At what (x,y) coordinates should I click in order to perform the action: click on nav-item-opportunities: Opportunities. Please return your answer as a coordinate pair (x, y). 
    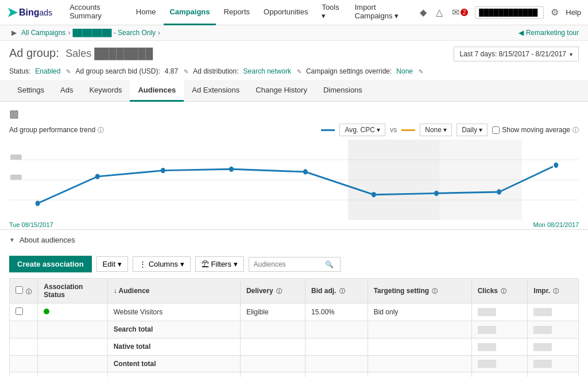
    Looking at the image, I should click on (286, 13).